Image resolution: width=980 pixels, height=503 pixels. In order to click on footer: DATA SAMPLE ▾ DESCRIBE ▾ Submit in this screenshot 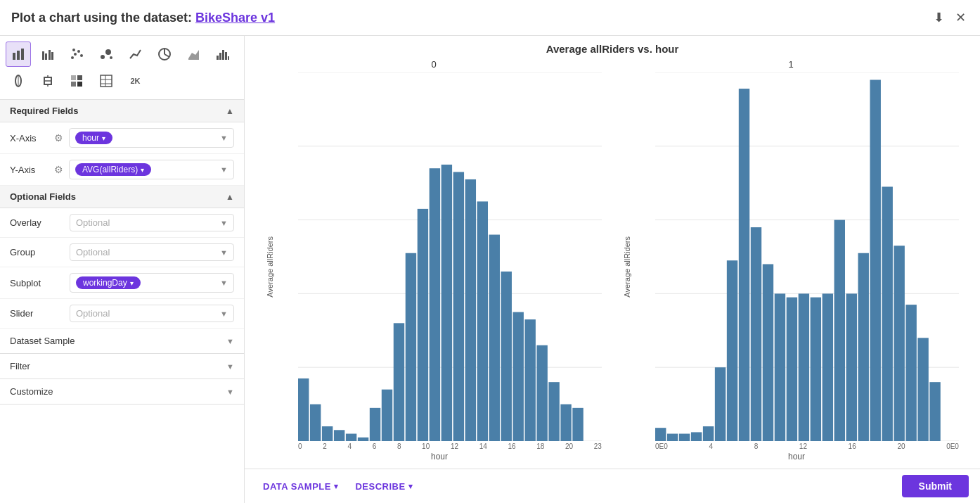, I will do `click(612, 485)`.